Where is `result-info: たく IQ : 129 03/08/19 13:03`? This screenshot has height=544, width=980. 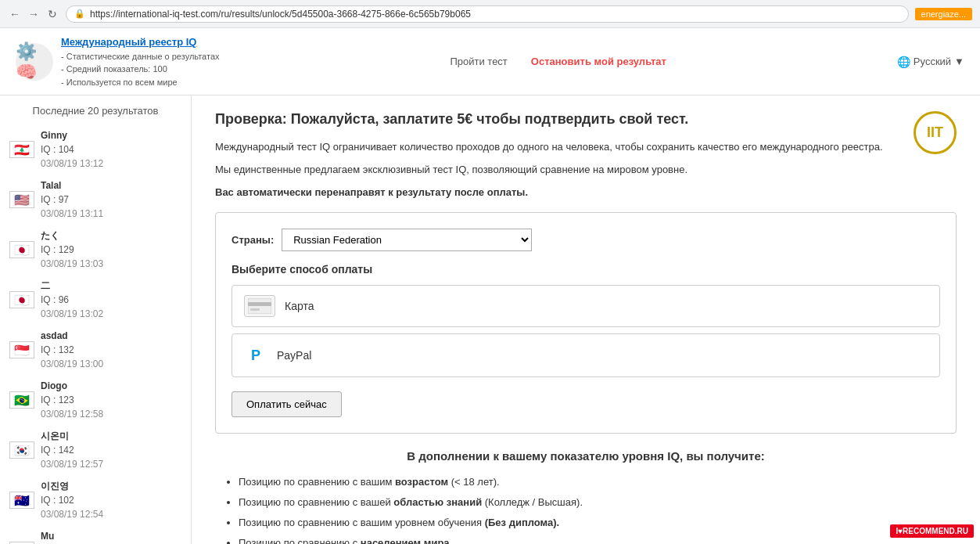 result-info: たく IQ : 129 03/08/19 13:03 is located at coordinates (72, 250).